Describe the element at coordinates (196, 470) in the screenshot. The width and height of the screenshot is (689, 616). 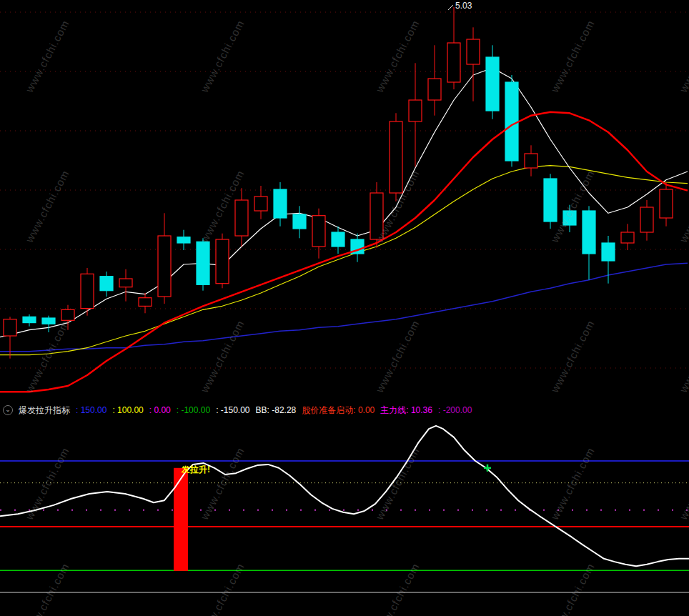
I see `signal-label: 发拉升!` at that location.